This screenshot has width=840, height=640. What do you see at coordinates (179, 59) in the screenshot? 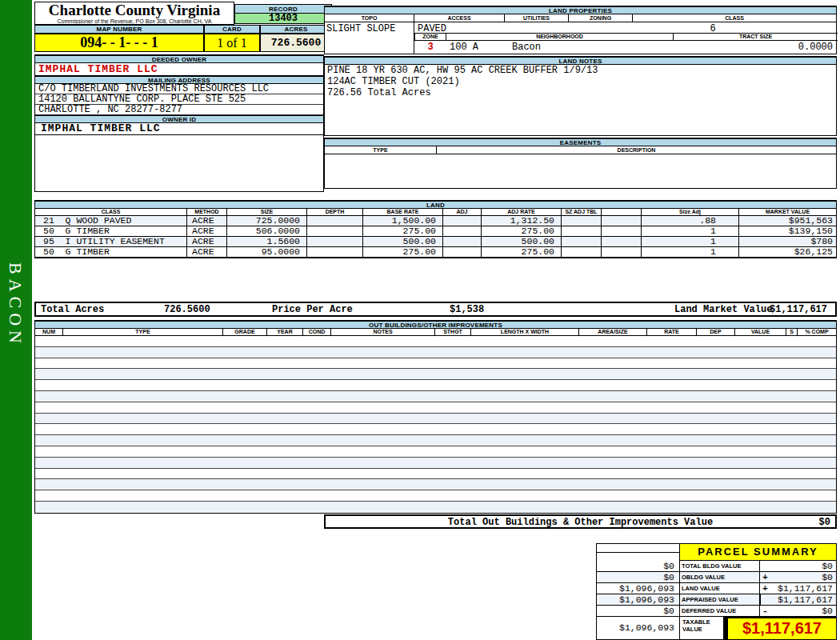
I see `deeded-owner-label: DEEDED OWNER` at bounding box center [179, 59].